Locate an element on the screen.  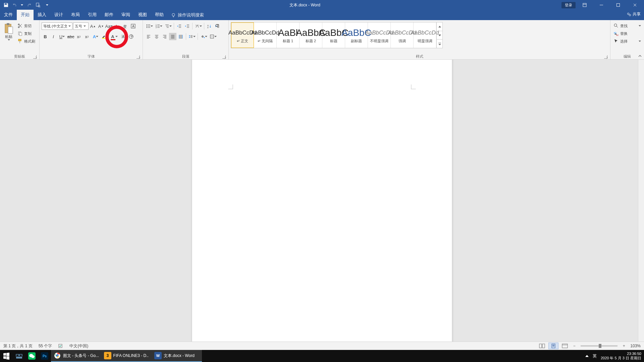
tab-references: 引用 is located at coordinates (92, 15).